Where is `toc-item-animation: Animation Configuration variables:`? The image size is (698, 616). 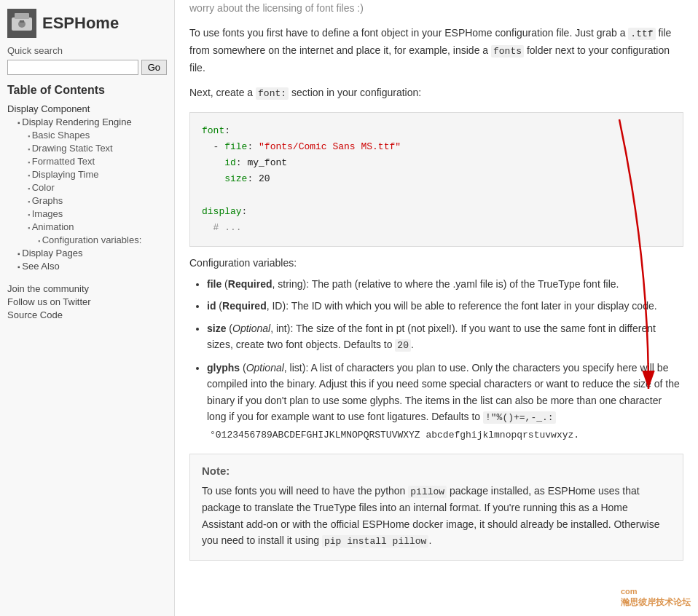
toc-item-animation: Animation Configuration variables: is located at coordinates (98, 233).